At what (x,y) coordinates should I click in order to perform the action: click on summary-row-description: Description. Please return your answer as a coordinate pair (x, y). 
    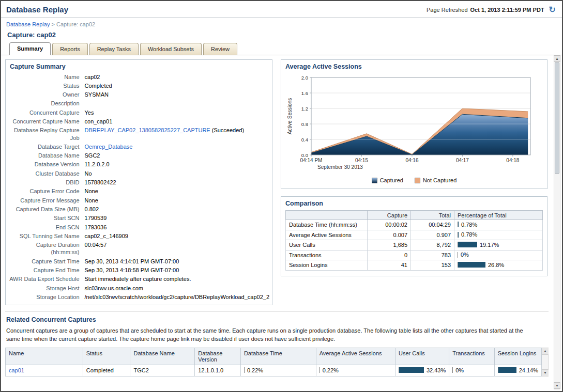
    Looking at the image, I should click on (139, 103).